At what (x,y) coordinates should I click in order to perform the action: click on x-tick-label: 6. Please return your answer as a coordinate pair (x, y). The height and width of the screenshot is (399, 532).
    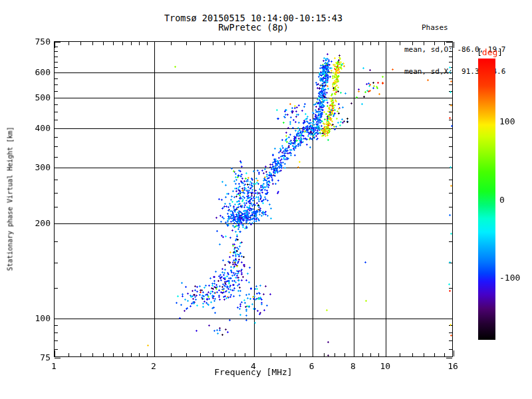
    Looking at the image, I should click on (312, 366).